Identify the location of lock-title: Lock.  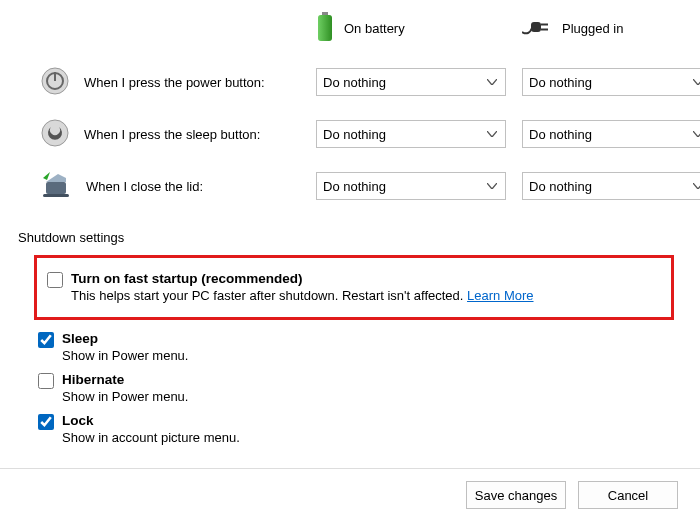
(151, 420).